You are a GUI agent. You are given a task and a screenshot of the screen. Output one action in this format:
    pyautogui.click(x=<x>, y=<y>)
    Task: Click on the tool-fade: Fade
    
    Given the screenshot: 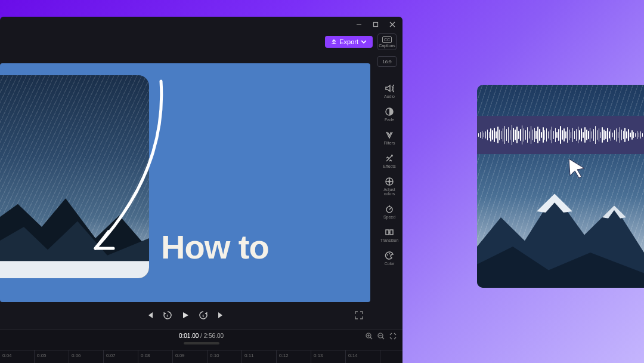 What is the action you would take?
    pyautogui.click(x=389, y=115)
    